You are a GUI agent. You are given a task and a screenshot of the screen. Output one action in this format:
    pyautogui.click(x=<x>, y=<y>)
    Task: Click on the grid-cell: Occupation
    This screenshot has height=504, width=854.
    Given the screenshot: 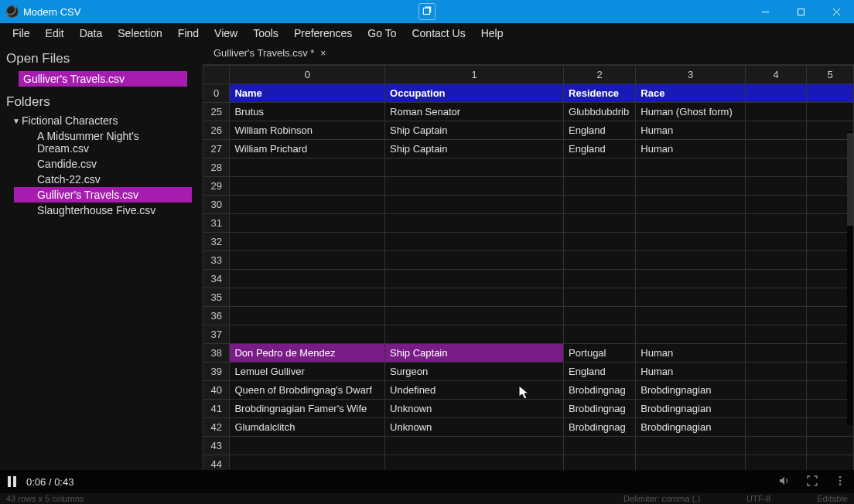 What is the action you would take?
    pyautogui.click(x=475, y=94)
    